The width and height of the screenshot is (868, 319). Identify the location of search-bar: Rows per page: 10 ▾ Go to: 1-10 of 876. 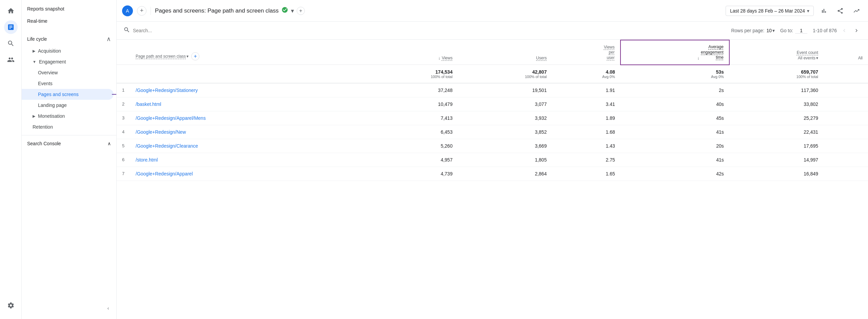
(492, 31).